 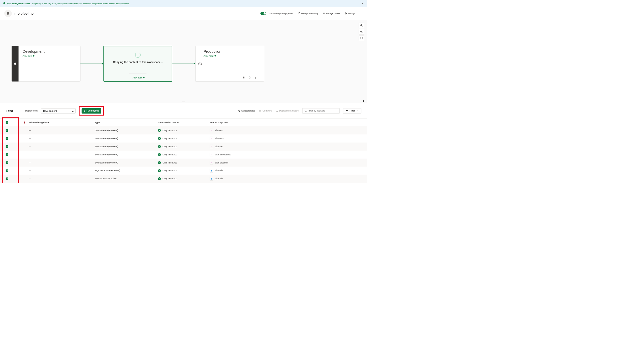 I want to click on stage-workspace: Alex Prod, so click(x=232, y=56).